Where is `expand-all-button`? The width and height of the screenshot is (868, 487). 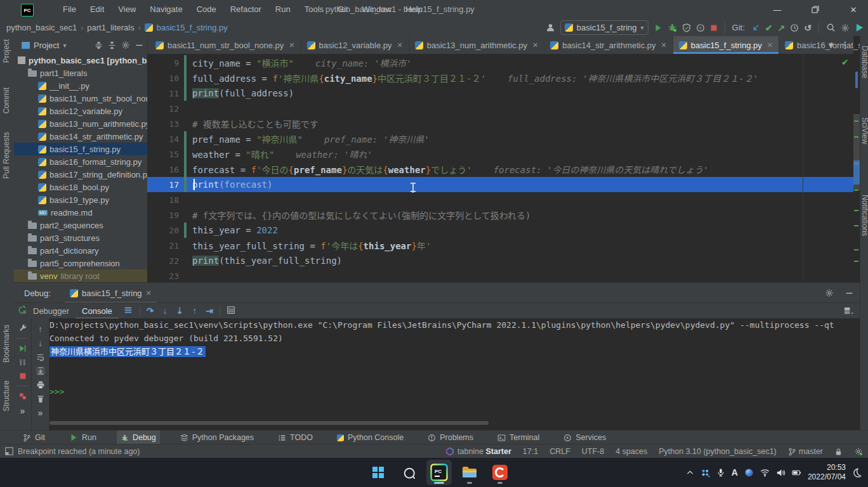 expand-all-button is located at coordinates (99, 46).